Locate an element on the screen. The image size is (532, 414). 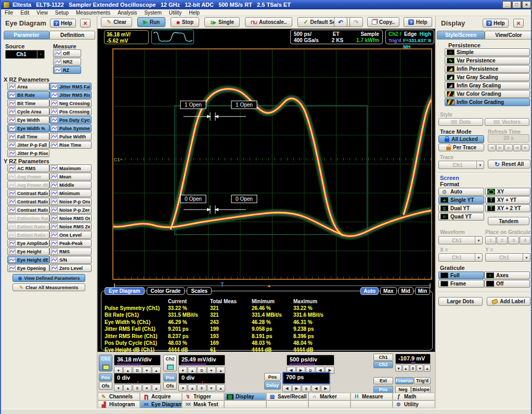
place-option-button: 1 is located at coordinates (491, 240).